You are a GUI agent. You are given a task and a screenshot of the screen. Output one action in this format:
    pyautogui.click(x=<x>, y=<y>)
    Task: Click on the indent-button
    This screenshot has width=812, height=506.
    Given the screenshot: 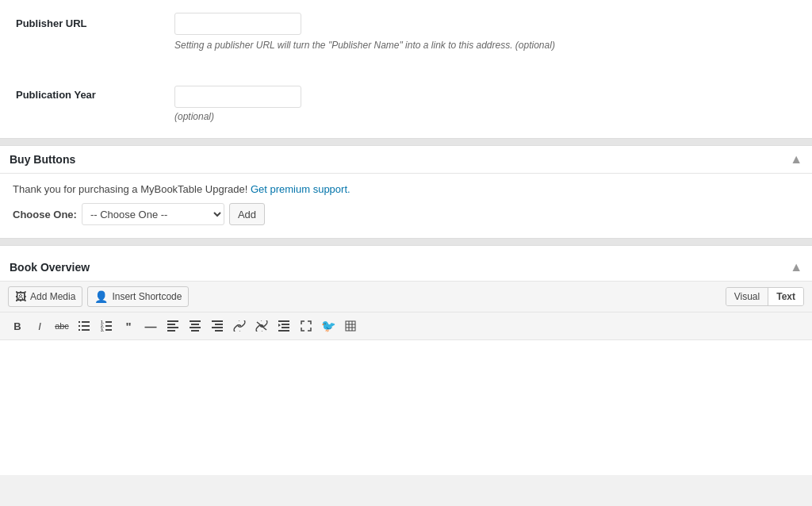 What is the action you would take?
    pyautogui.click(x=284, y=326)
    